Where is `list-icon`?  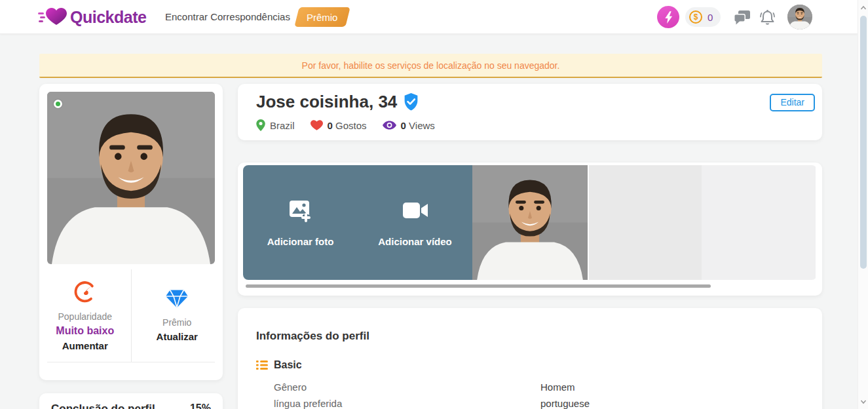
list-icon is located at coordinates (262, 365).